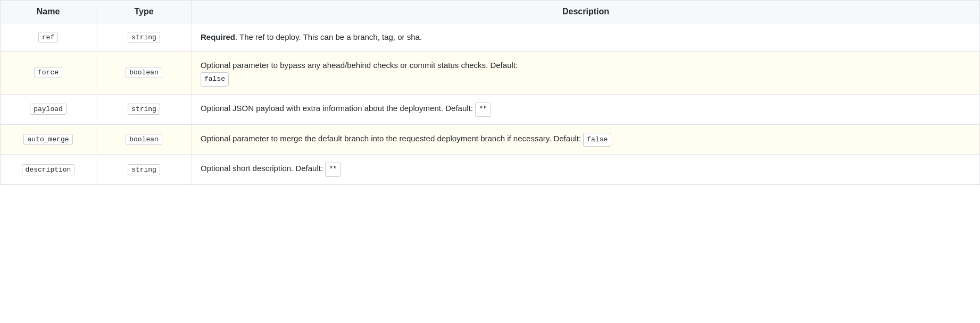 The height and width of the screenshot is (323, 980). I want to click on header-description: Description, so click(586, 12).